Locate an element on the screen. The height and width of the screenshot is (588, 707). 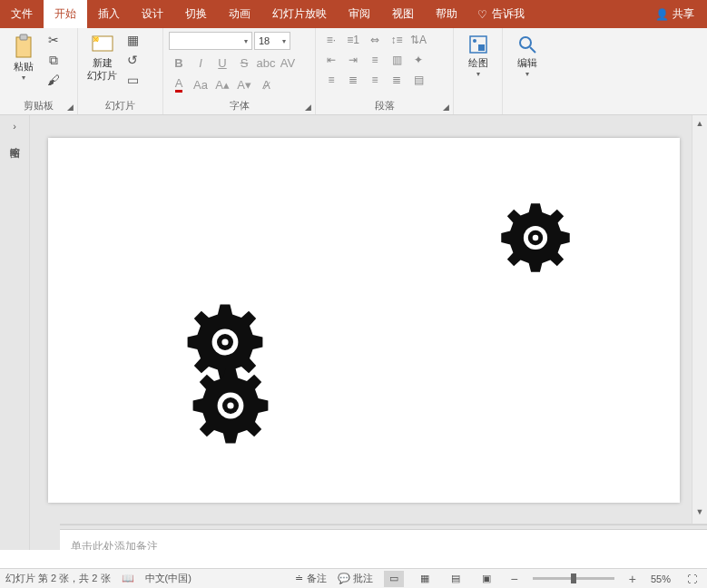
bullets-button: ≡· is located at coordinates (331, 40).